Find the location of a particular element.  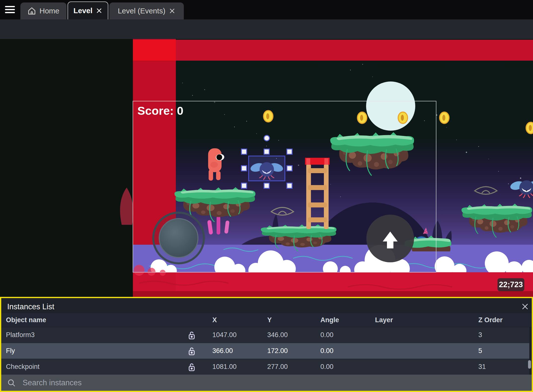

tab-level-label: Level is located at coordinates (83, 11).